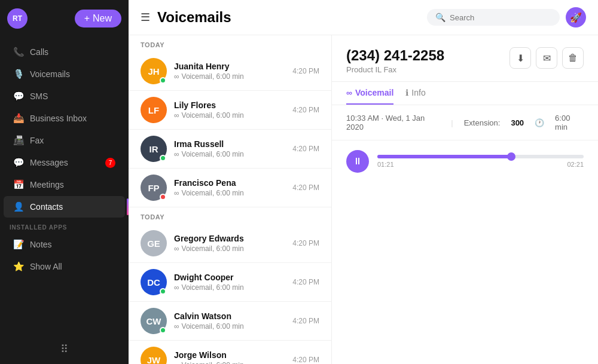 This screenshot has height=364, width=598. Describe the element at coordinates (154, 355) in the screenshot. I see `avatar-wrap: JW` at that location.